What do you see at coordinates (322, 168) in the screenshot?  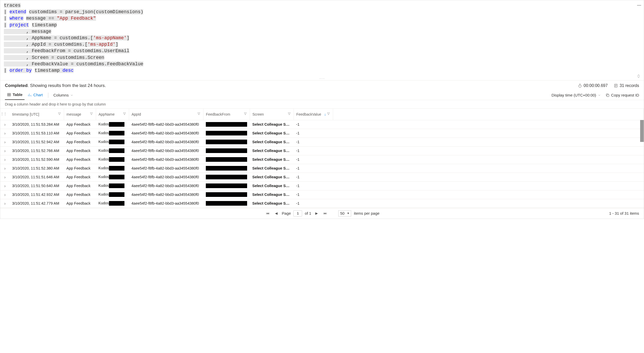 I see `table-row: ›3/10/2020, 11:51:52.380 AMApp FeedbackK…` at bounding box center [322, 168].